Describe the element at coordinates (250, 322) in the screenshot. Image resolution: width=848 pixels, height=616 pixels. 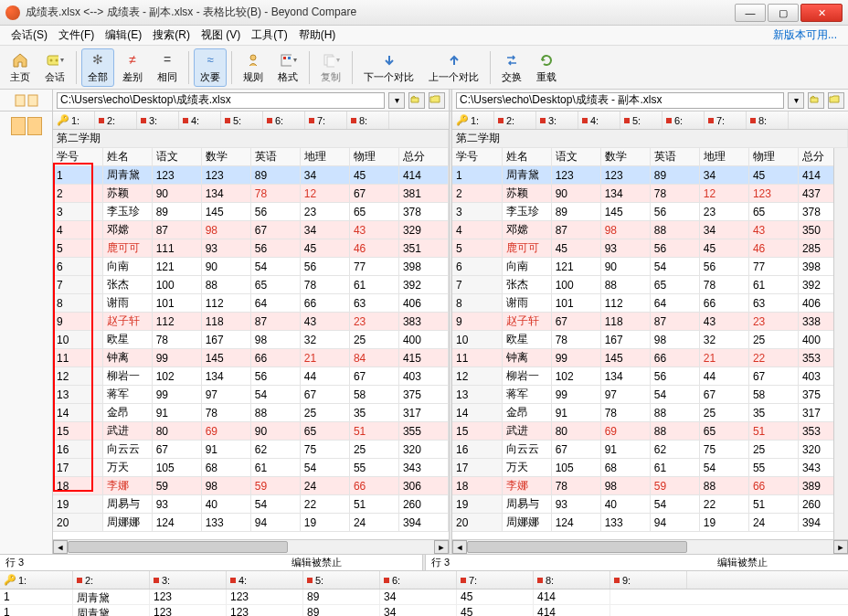
I see `table-row: 9赵子轩112118874323383` at that location.